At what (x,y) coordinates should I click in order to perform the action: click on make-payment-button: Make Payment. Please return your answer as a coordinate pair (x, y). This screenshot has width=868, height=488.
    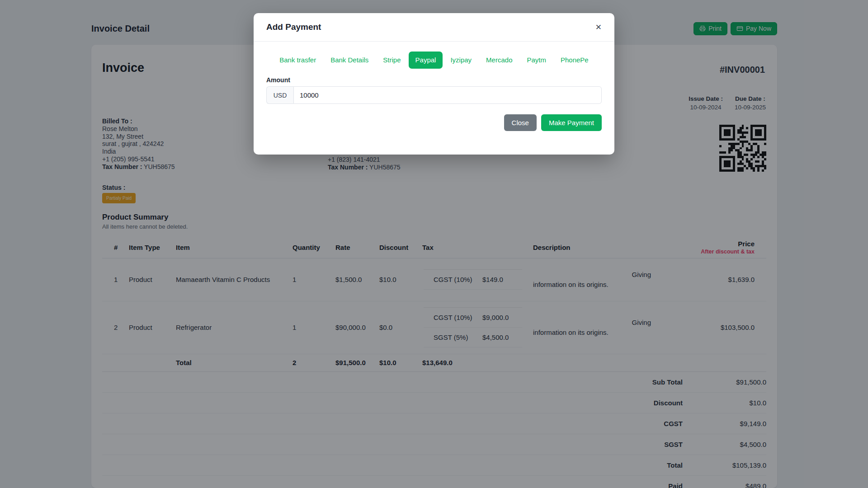
    Looking at the image, I should click on (571, 123).